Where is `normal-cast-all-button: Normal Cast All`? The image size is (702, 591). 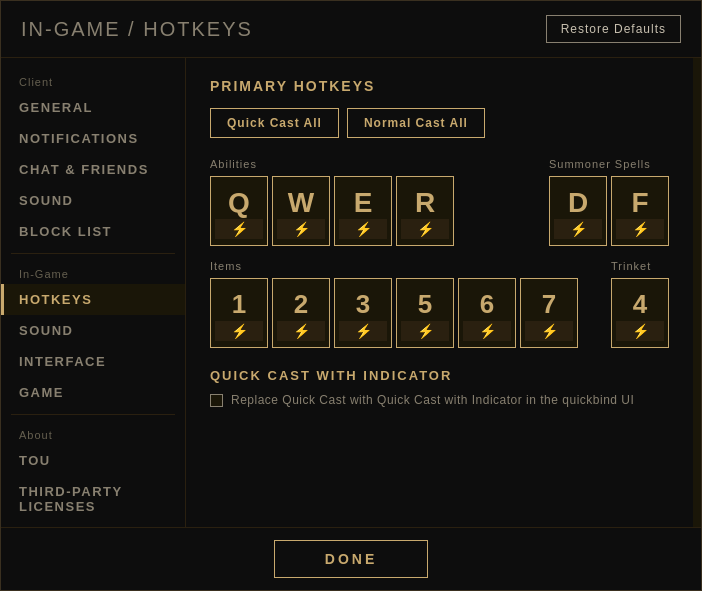
normal-cast-all-button: Normal Cast All is located at coordinates (416, 123).